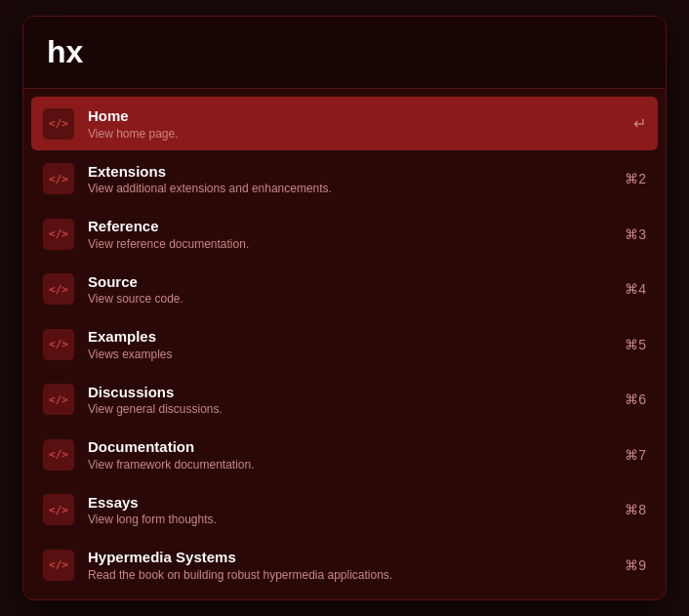 The height and width of the screenshot is (616, 689). What do you see at coordinates (59, 565) in the screenshot?
I see `item-icon-hypermedia: </>` at bounding box center [59, 565].